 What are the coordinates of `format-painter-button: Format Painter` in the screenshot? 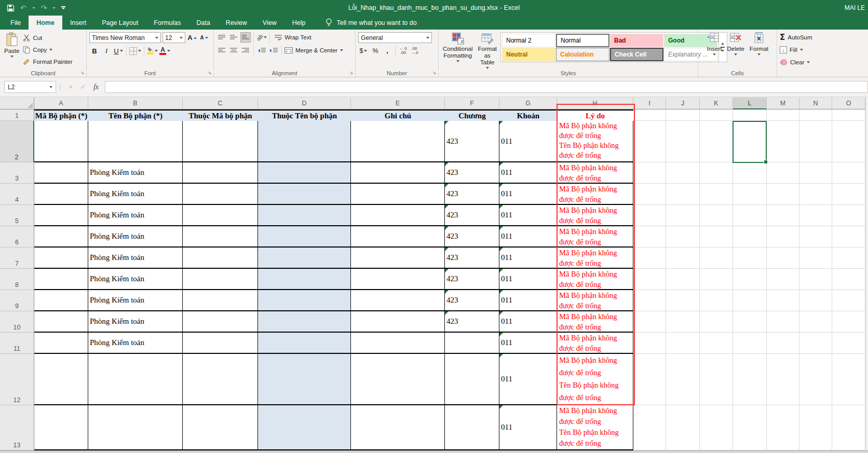 It's located at (48, 61).